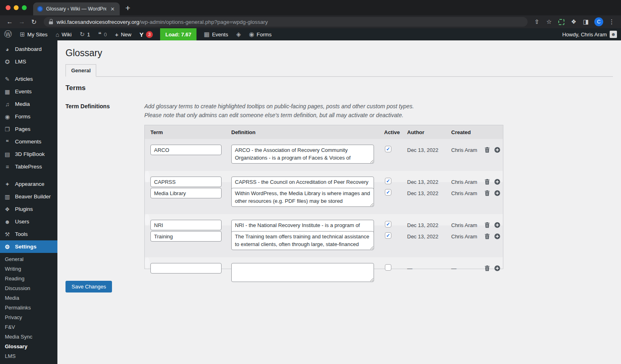 This screenshot has height=364, width=621. I want to click on server-load-badge: Load: 7.67, so click(178, 34).